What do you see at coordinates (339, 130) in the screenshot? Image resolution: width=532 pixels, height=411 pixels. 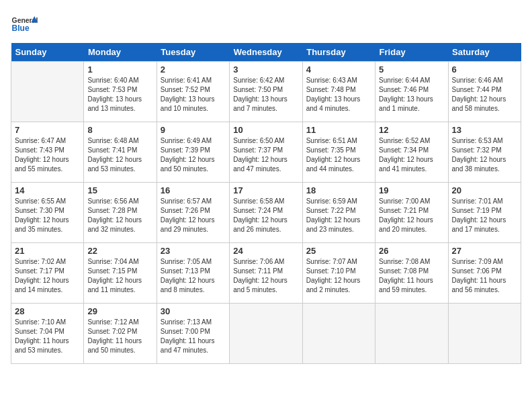 I see `day-number: 11` at bounding box center [339, 130].